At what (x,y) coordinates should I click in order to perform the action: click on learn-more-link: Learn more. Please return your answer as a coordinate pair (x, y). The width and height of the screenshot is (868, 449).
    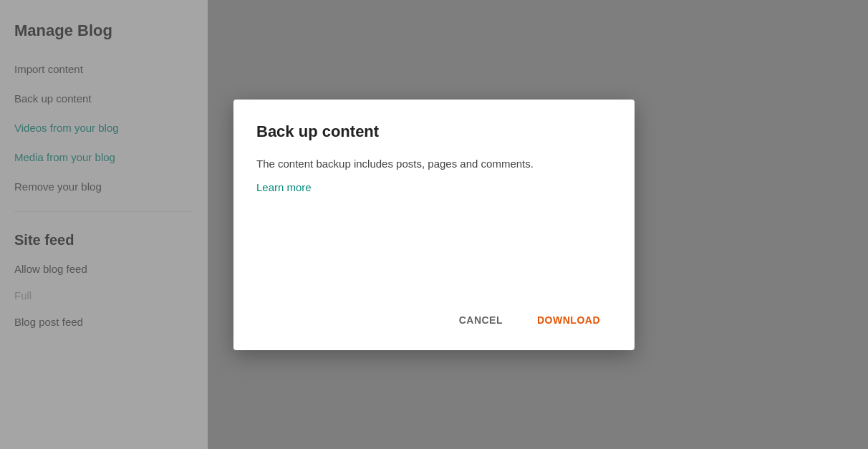
    Looking at the image, I should click on (434, 188).